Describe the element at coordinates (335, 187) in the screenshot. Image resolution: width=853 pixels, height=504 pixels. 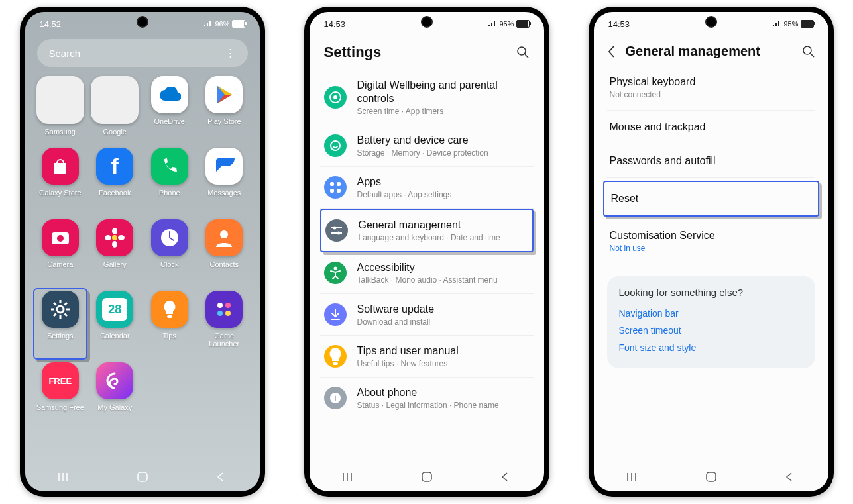
I see `grid4-icon` at that location.